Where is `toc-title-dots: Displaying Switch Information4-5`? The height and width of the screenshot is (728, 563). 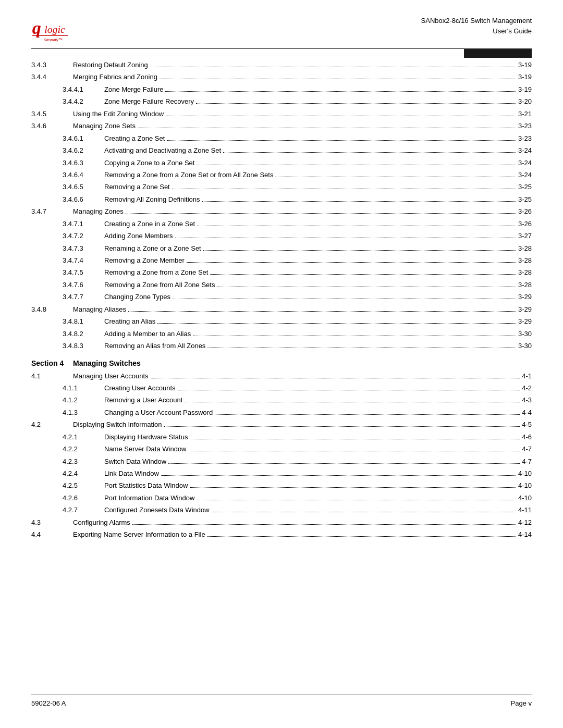
toc-title-dots: Displaying Switch Information4-5 is located at coordinates (302, 424).